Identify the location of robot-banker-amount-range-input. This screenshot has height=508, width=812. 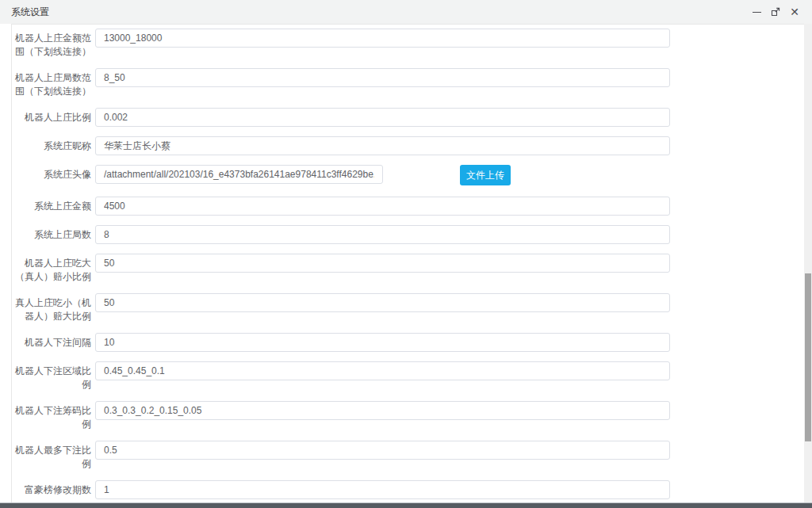
(382, 38).